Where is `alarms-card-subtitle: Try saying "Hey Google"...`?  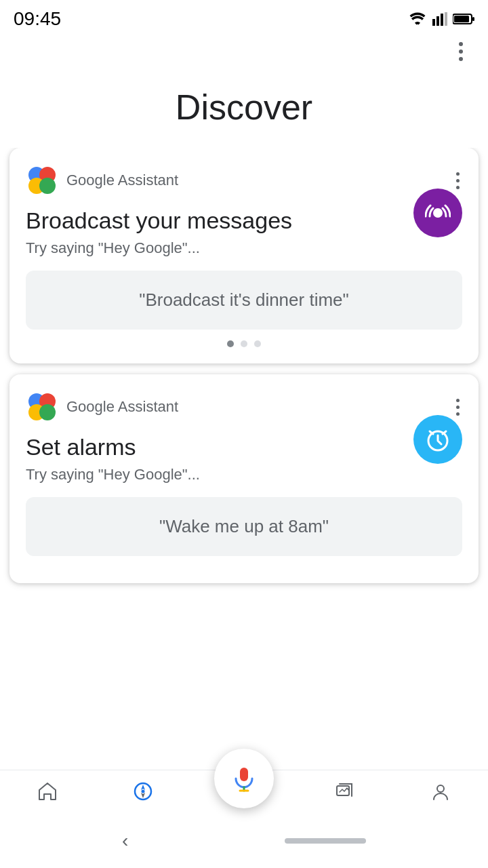 alarms-card-subtitle: Try saying "Hey Google"... is located at coordinates (244, 475).